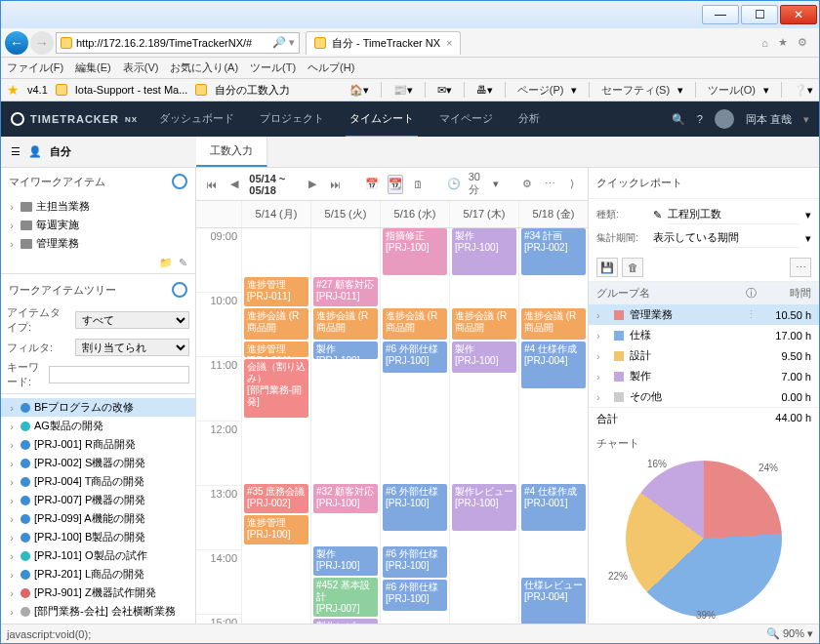  What do you see at coordinates (704, 377) in the screenshot?
I see `report-row: ›製作7.00 h` at bounding box center [704, 377].